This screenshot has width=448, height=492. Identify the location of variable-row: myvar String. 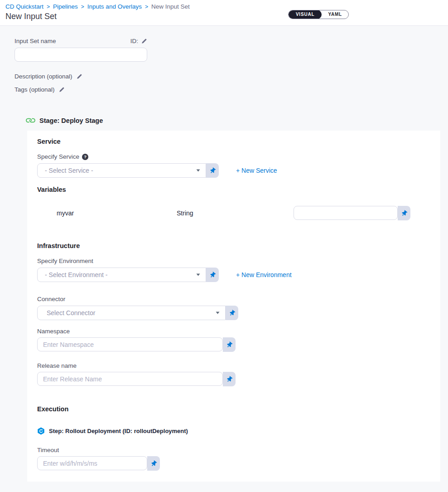
(234, 213).